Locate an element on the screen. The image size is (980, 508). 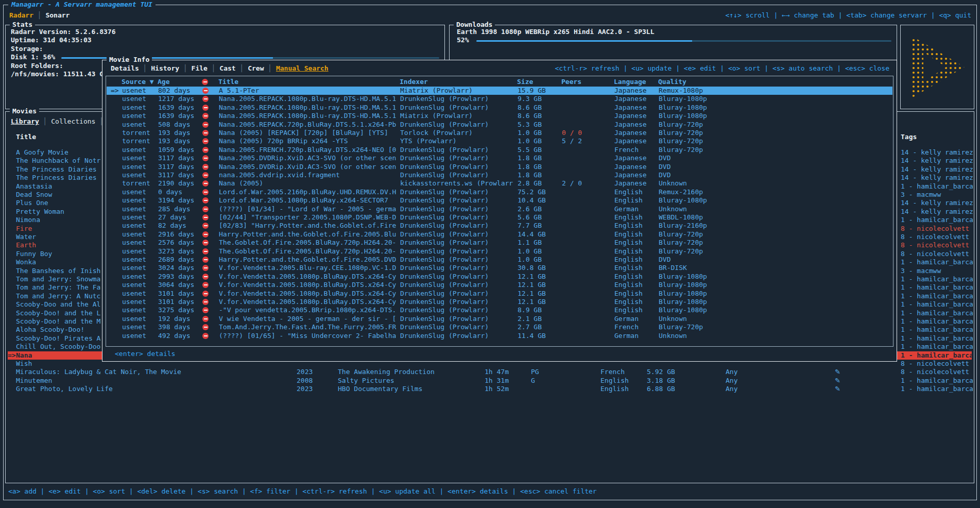
movie-row: Minutemen2008Salty Pictures1h 31mGEnglis… is located at coordinates (490, 381).